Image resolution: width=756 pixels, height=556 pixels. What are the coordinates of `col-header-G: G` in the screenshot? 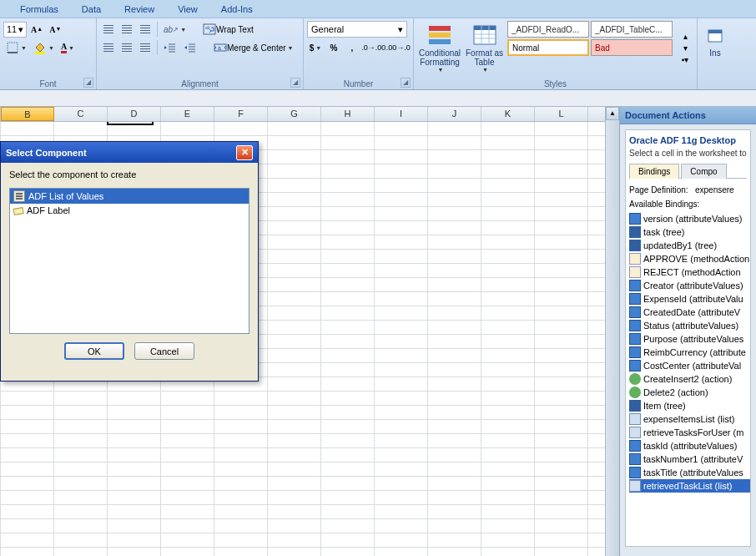 It's located at (295, 114).